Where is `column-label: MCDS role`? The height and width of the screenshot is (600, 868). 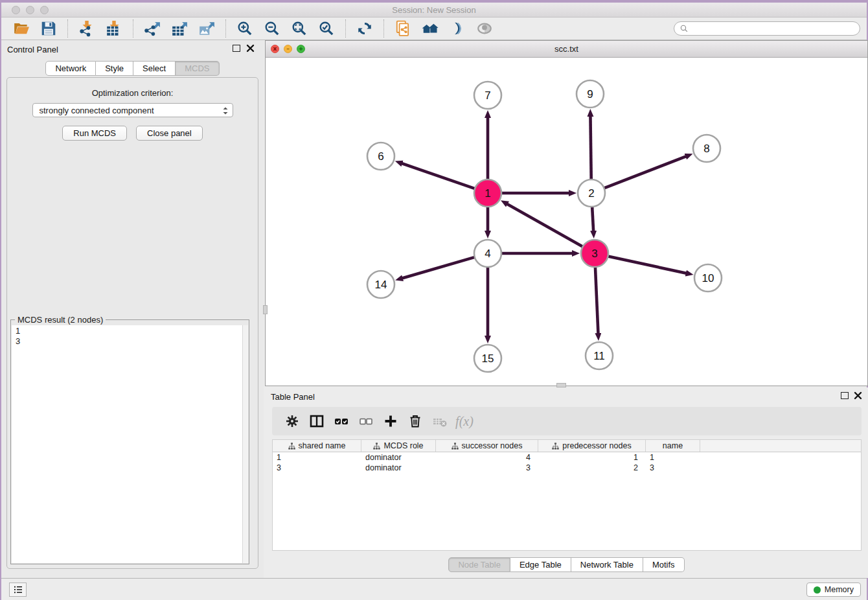 column-label: MCDS role is located at coordinates (403, 446).